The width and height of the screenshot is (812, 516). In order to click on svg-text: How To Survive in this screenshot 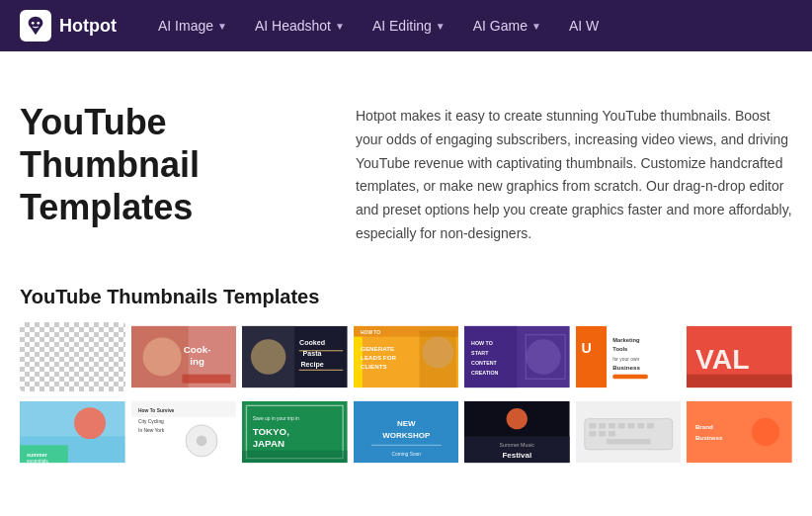, I will do `click(156, 411)`.